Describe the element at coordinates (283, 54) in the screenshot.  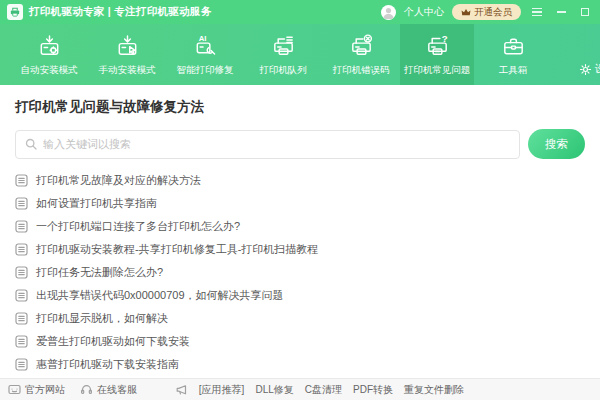
I see `nav-item-printer-queue: 打印机队列` at that location.